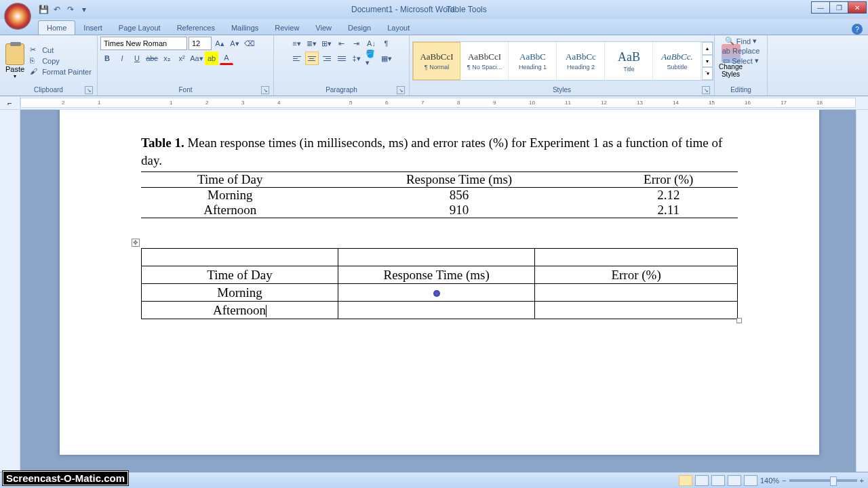  I want to click on styles-launcher: ↘, so click(706, 90).